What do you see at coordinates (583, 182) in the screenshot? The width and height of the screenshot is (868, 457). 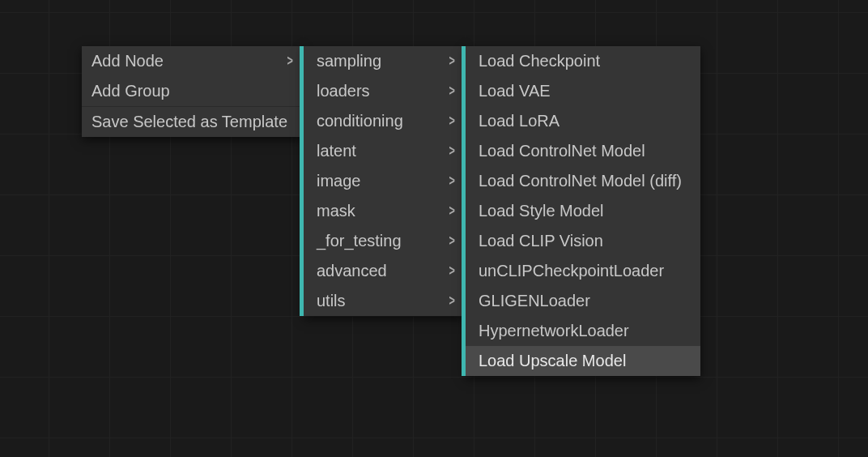 I see `menu-item-load-controlnet-diff: Load ControlNet Model (diff)` at bounding box center [583, 182].